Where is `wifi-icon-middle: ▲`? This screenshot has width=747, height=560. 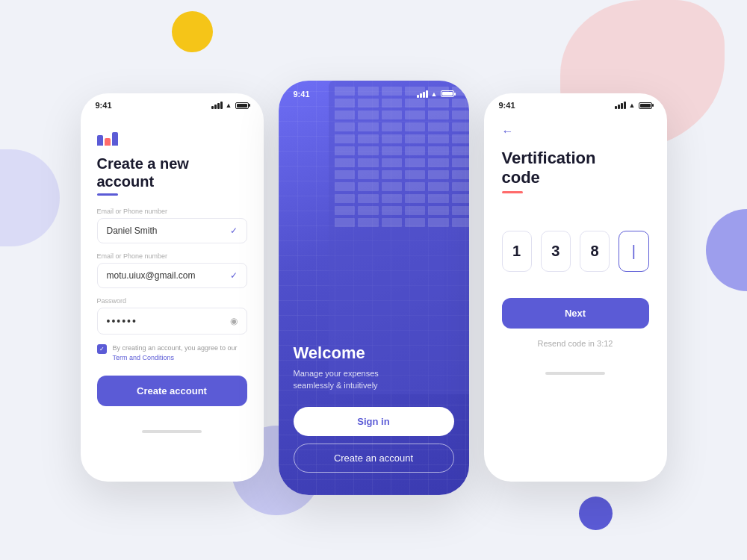 wifi-icon-middle: ▲ is located at coordinates (435, 94).